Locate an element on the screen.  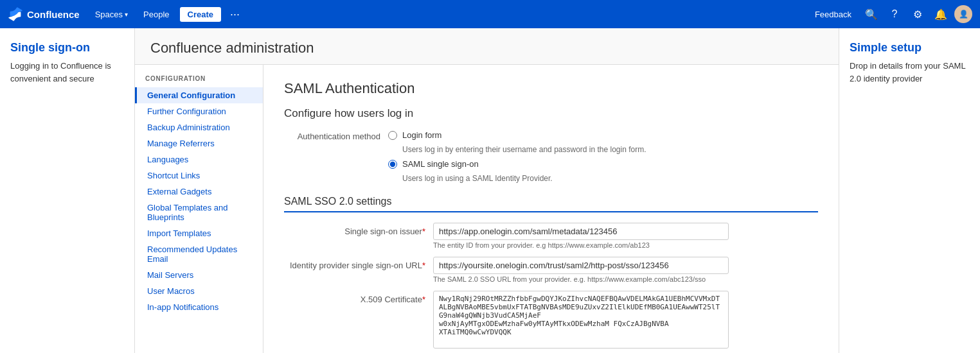
nav-item-languages: Languages is located at coordinates (199, 159).